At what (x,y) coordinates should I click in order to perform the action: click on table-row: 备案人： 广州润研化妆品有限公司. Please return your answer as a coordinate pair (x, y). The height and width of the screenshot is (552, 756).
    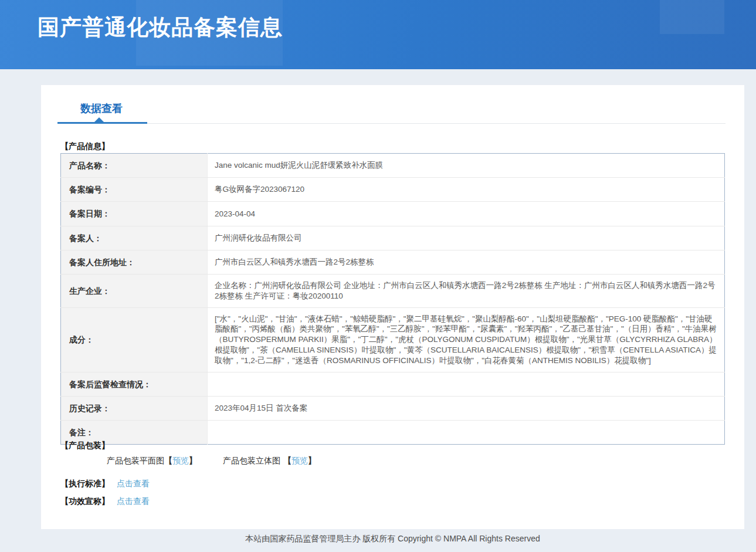
    Looking at the image, I should click on (393, 238).